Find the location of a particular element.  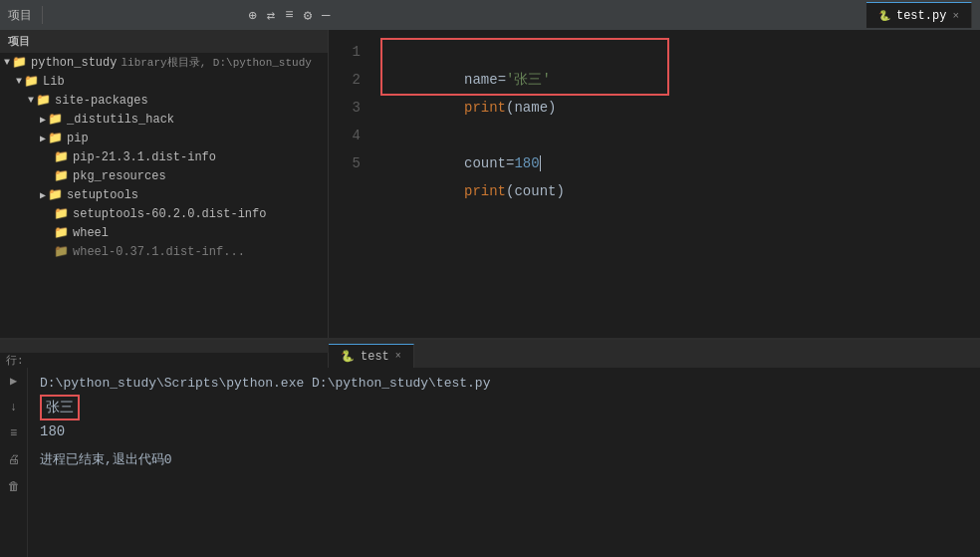

run-tab-close: × is located at coordinates (398, 357).